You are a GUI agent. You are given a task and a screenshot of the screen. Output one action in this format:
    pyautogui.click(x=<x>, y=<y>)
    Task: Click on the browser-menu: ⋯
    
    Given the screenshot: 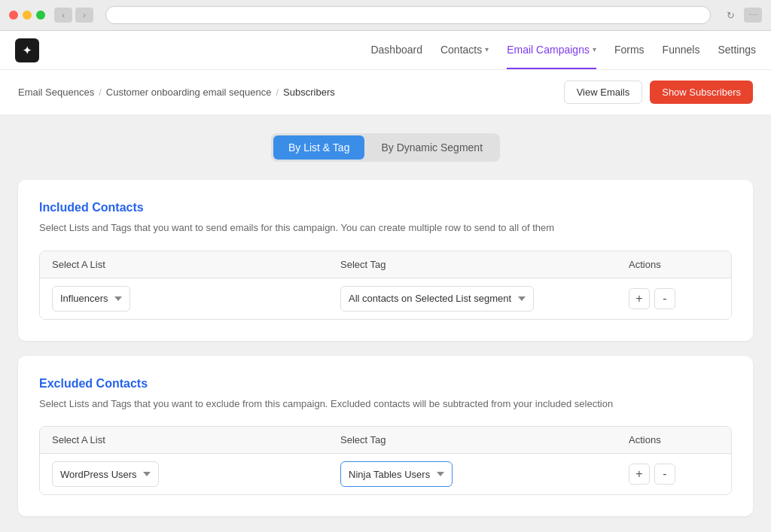 What is the action you would take?
    pyautogui.click(x=753, y=15)
    